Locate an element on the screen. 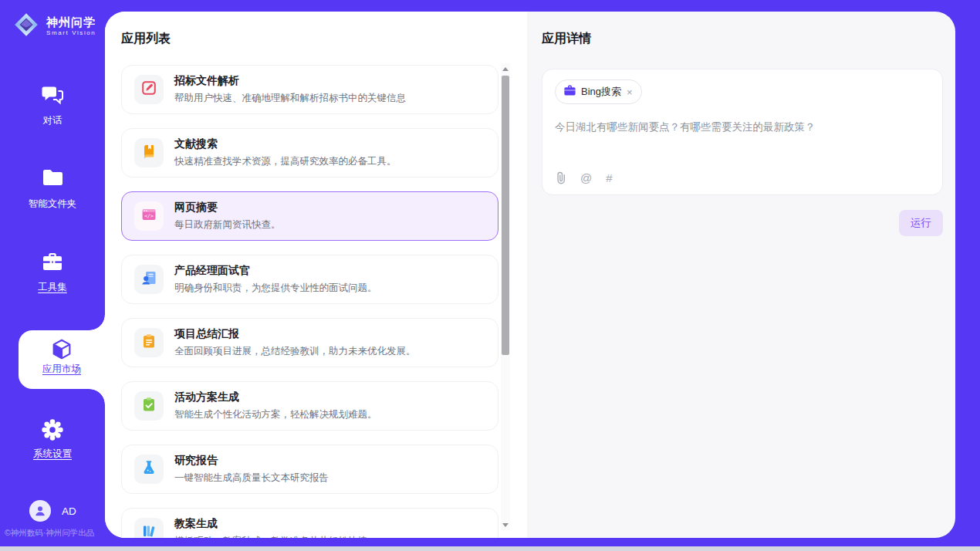 Image resolution: width=980 pixels, height=551 pixels. app-card-description: 快速精准查找学术资源，提高研究效率的必备工具。 is located at coordinates (286, 162).